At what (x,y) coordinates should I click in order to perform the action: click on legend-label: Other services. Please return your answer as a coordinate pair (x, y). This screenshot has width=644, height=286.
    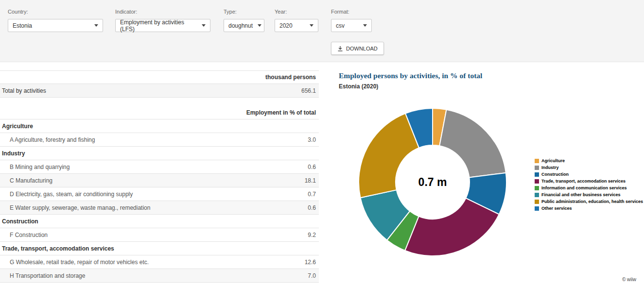
    Looking at the image, I should click on (557, 208).